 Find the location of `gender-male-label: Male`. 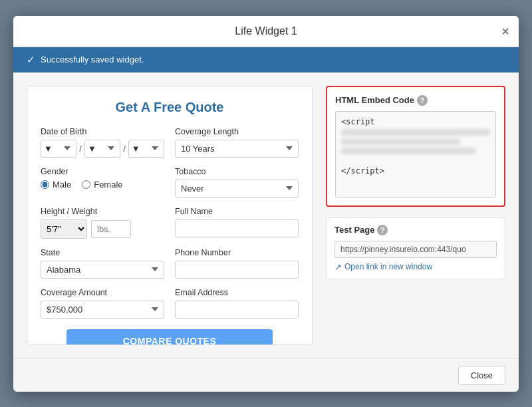

gender-male-label: Male is located at coordinates (56, 185).